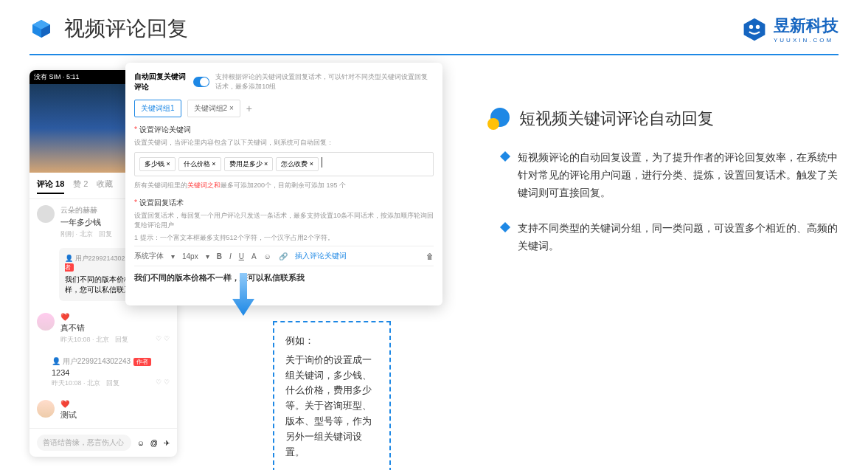 The height and width of the screenshot is (470, 868). What do you see at coordinates (242, 257) in the screenshot?
I see `underline-button: U` at bounding box center [242, 257].